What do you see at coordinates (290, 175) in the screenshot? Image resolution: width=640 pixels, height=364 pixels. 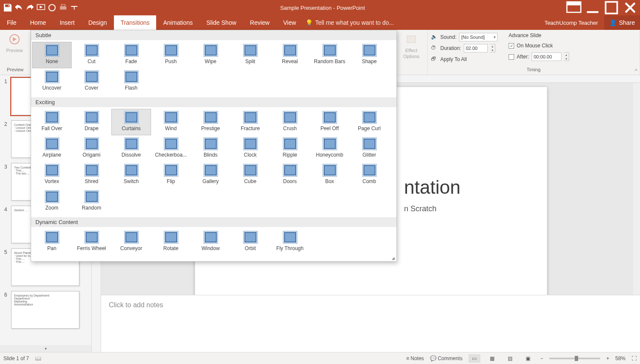 I see `transition-doors: Doors` at bounding box center [290, 175].